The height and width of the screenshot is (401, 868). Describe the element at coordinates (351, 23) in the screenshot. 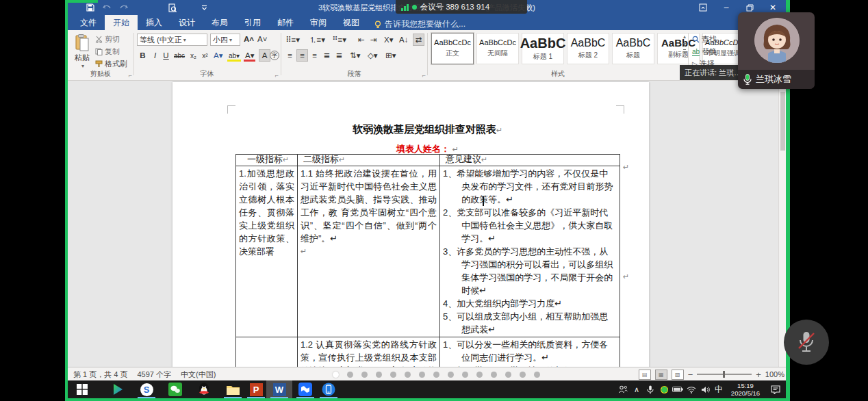

I see `tab-view: 视图` at that location.